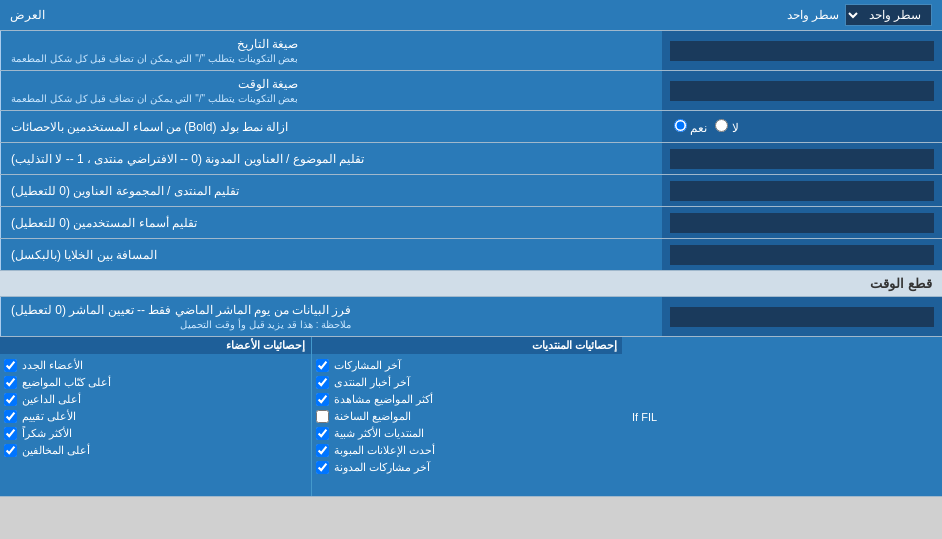  I want to click on username-count-input-container: 0, so click(802, 222).